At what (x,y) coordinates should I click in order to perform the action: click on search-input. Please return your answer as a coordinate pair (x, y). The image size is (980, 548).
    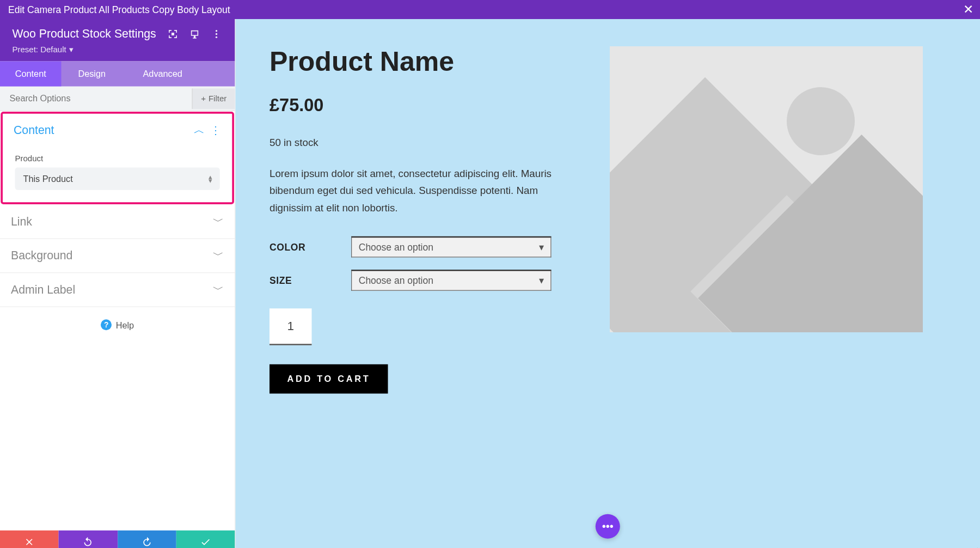
    Looking at the image, I should click on (96, 99).